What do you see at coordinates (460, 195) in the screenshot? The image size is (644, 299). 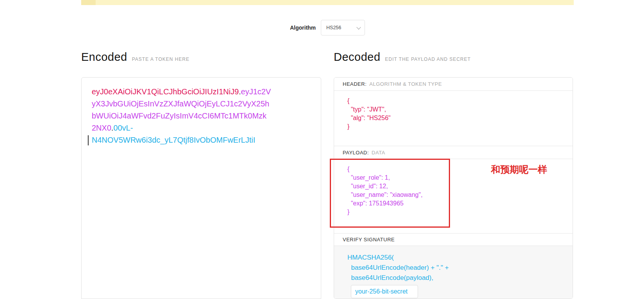 I see `json-line: "user_name": "xiaowang",` at bounding box center [460, 195].